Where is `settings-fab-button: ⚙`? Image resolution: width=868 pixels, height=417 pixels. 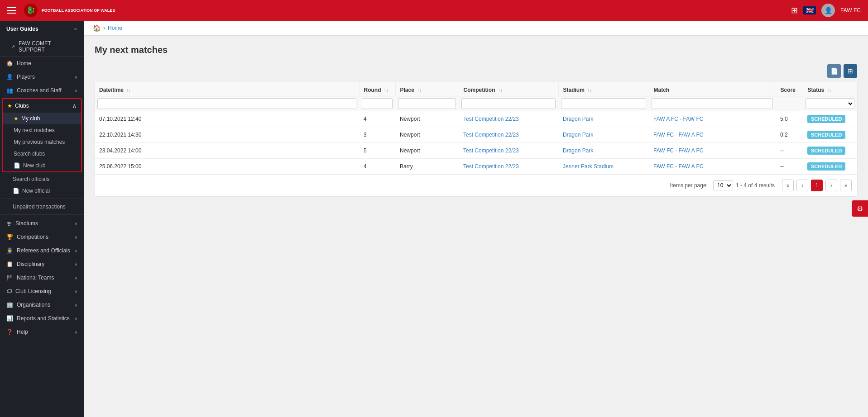 settings-fab-button: ⚙ is located at coordinates (860, 208).